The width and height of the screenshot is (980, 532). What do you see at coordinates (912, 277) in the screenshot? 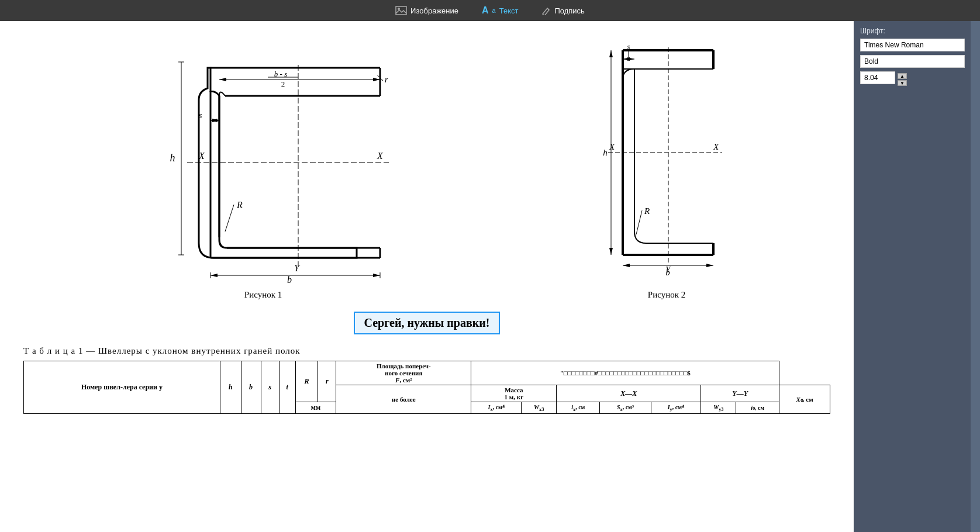
I see `right-panel: Шрифт: ▲ ▼` at bounding box center [912, 277].